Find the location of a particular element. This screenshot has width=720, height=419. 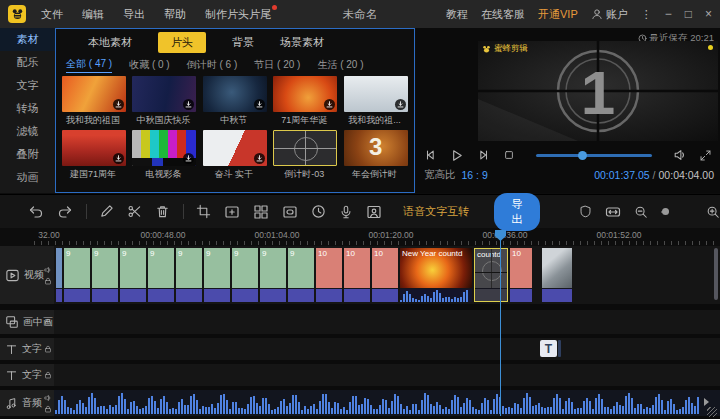

export-button: 导出 is located at coordinates (517, 212).